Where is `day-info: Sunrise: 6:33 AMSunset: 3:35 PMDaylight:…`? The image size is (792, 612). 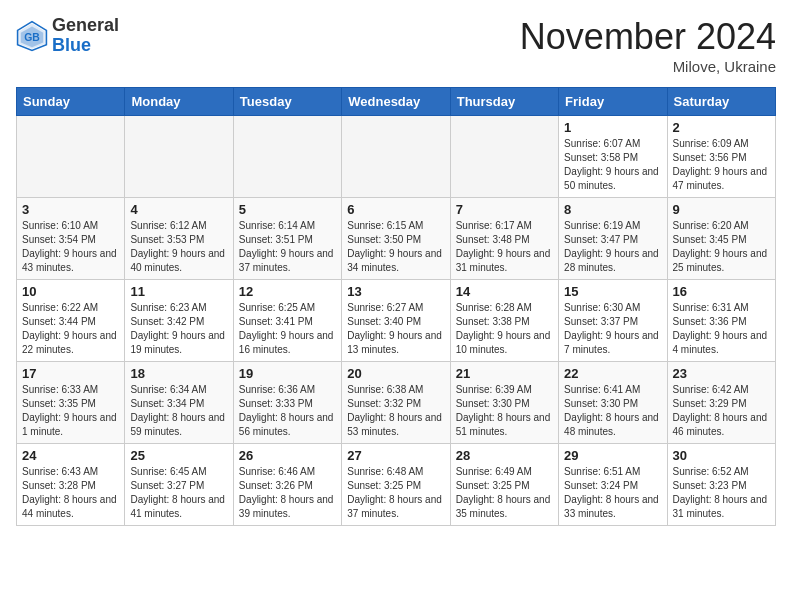 day-info: Sunrise: 6:33 AMSunset: 3:35 PMDaylight:… is located at coordinates (70, 411).